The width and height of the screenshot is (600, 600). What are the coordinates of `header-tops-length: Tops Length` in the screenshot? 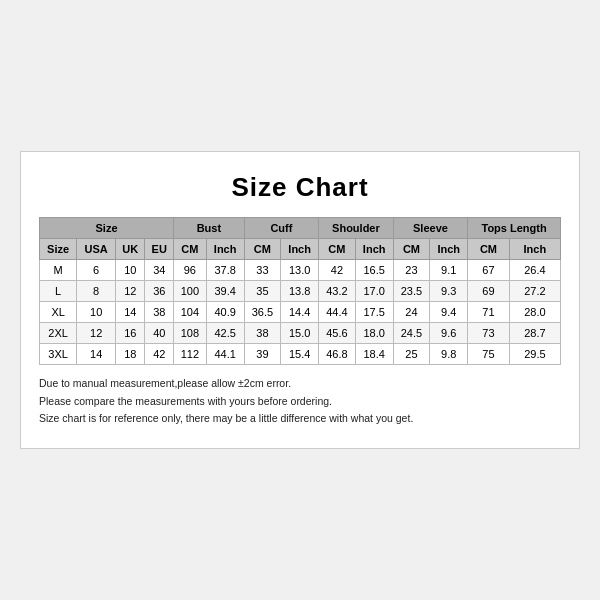 It's located at (514, 228).